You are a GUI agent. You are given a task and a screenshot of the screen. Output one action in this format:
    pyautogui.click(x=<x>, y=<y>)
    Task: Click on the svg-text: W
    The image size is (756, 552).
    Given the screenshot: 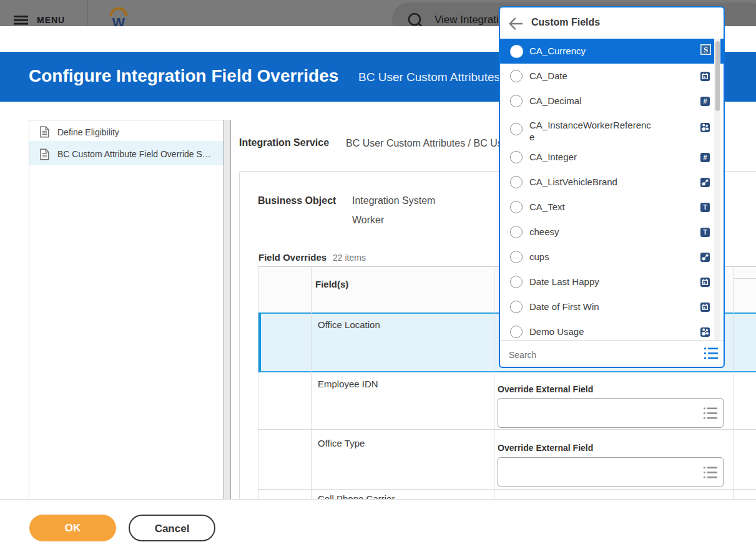 What is the action you would take?
    pyautogui.click(x=119, y=21)
    